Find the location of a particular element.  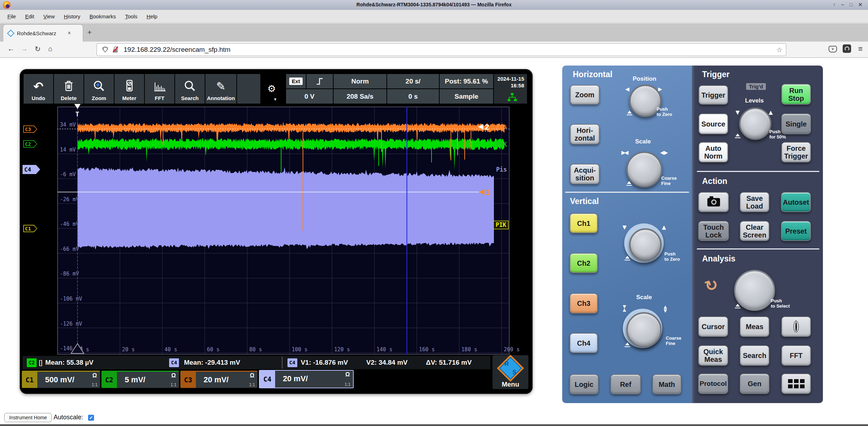

channel2-button: Ch2 is located at coordinates (584, 263).